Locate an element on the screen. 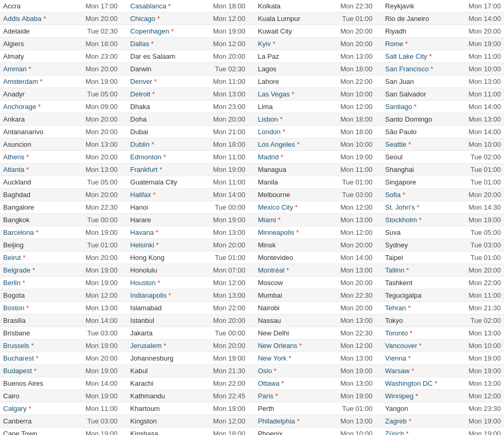 The width and height of the screenshot is (504, 435). city-link: Kyiv is located at coordinates (264, 44).